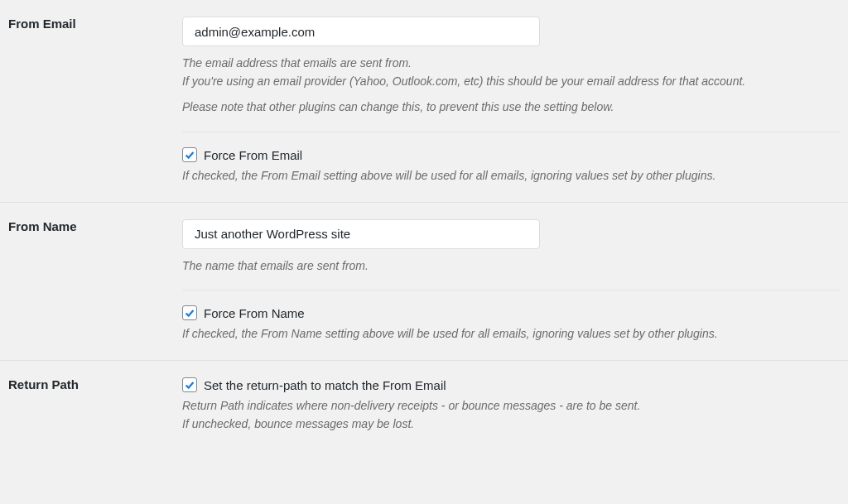  Describe the element at coordinates (511, 415) in the screenshot. I see `return-path-desc: Return Path indicates where non-delivery…` at that location.